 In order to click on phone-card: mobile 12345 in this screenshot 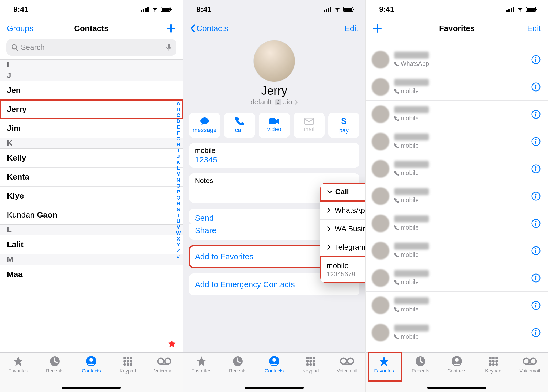, I will do `click(275, 155)`.